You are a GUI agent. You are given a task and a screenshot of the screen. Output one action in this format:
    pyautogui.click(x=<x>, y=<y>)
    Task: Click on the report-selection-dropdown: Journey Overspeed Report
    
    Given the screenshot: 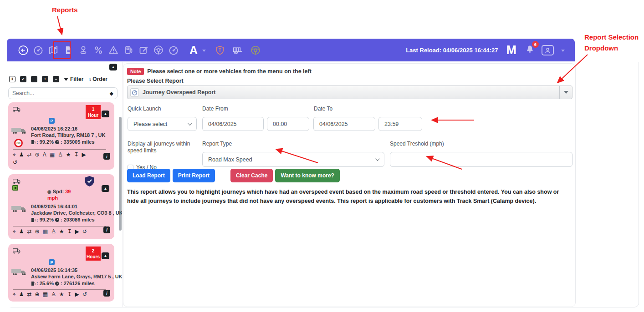 What is the action you would take?
    pyautogui.click(x=350, y=92)
    